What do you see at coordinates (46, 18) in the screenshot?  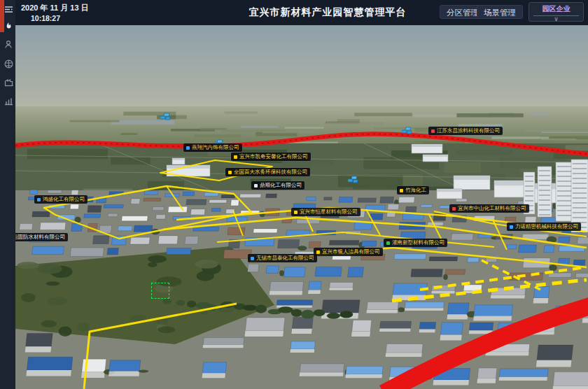 I see `current-time: 10:18:27` at bounding box center [46, 18].